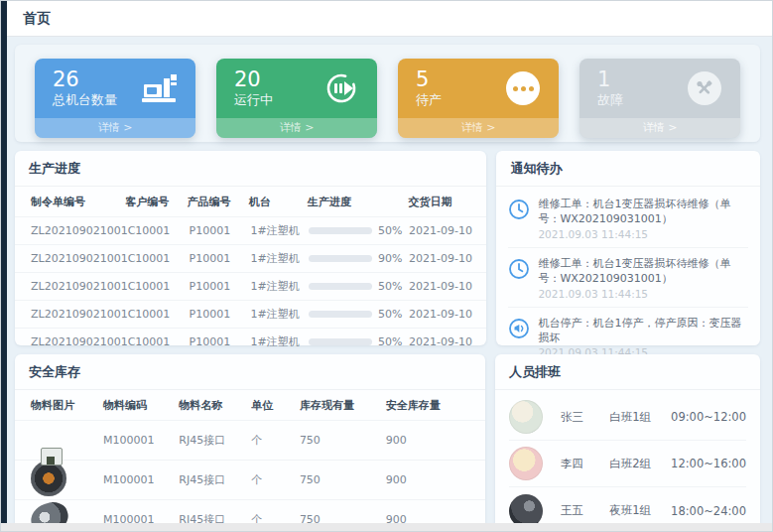 This screenshot has width=773, height=532. What do you see at coordinates (297, 128) in the screenshot?
I see `running-detail-link: 详情 >` at bounding box center [297, 128].